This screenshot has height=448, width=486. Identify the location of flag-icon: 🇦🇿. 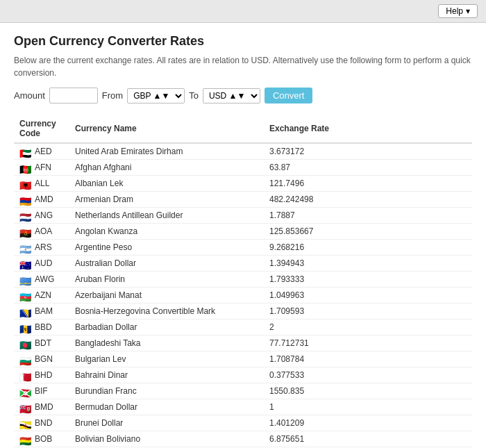
(26, 296).